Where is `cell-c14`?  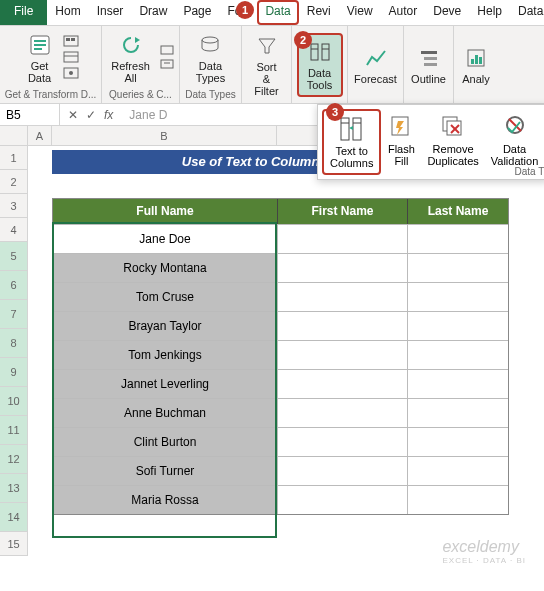 cell-c14 is located at coordinates (343, 500).